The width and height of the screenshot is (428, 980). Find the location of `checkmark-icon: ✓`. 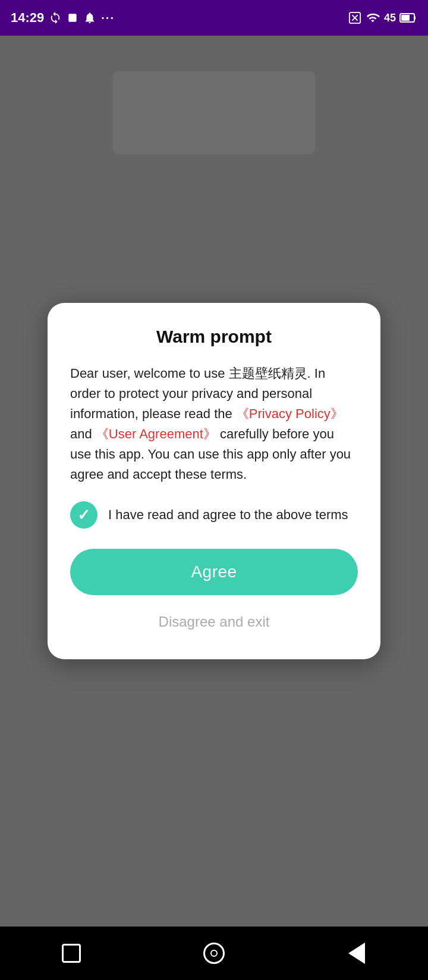

checkmark-icon: ✓ is located at coordinates (84, 515).